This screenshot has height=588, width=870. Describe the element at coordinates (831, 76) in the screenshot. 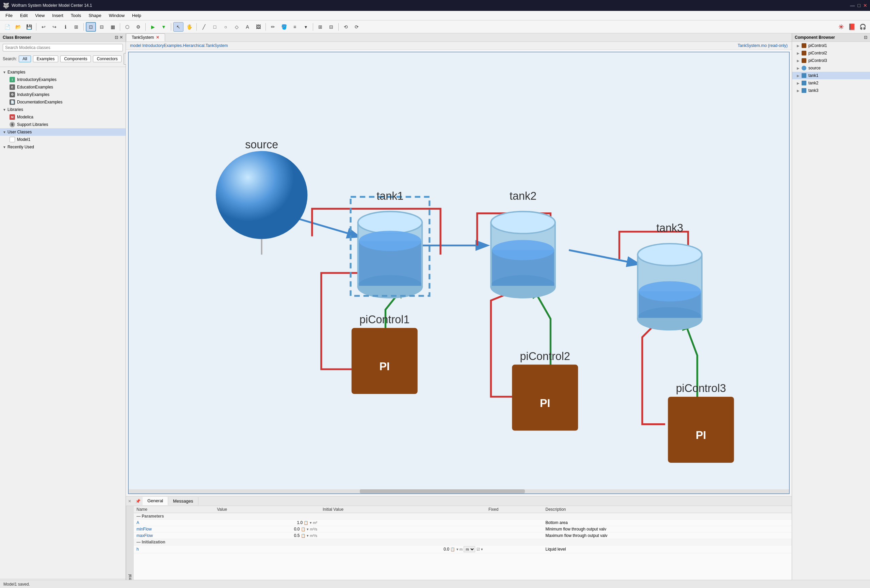

I see `comp-item-tank1: ▶ tank1` at that location.